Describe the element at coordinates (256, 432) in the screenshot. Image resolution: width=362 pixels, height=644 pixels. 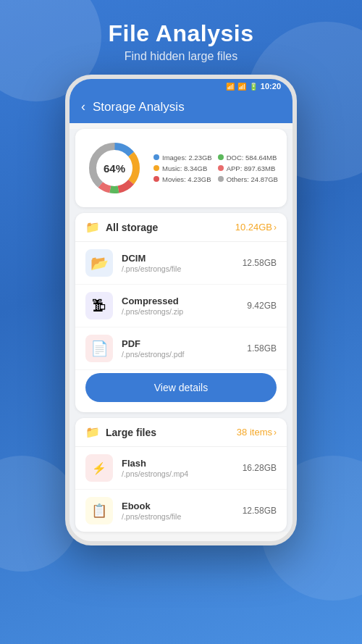
I see `large-files-meta: 38 items ›` at that location.